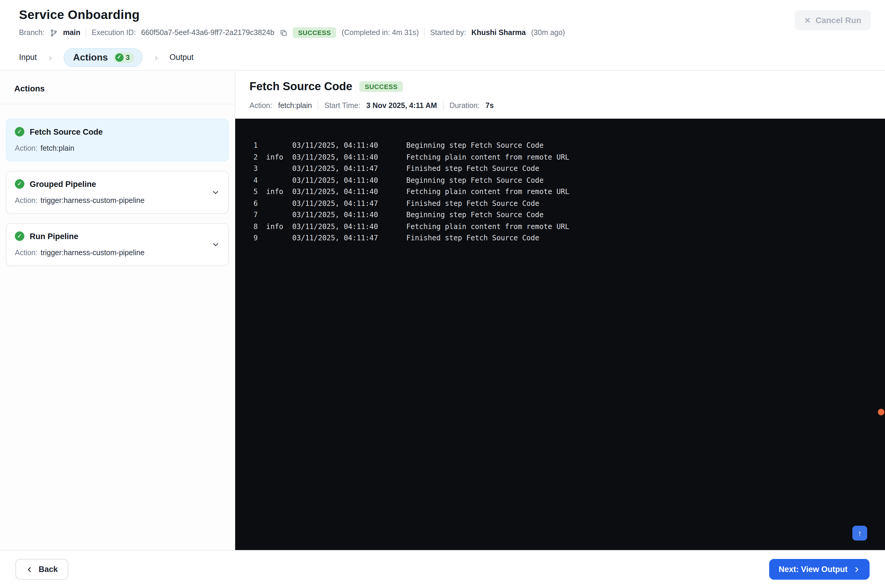  I want to click on execution-meta: Branch: main Execution ID: 660f50a7-5eef…, so click(292, 33).